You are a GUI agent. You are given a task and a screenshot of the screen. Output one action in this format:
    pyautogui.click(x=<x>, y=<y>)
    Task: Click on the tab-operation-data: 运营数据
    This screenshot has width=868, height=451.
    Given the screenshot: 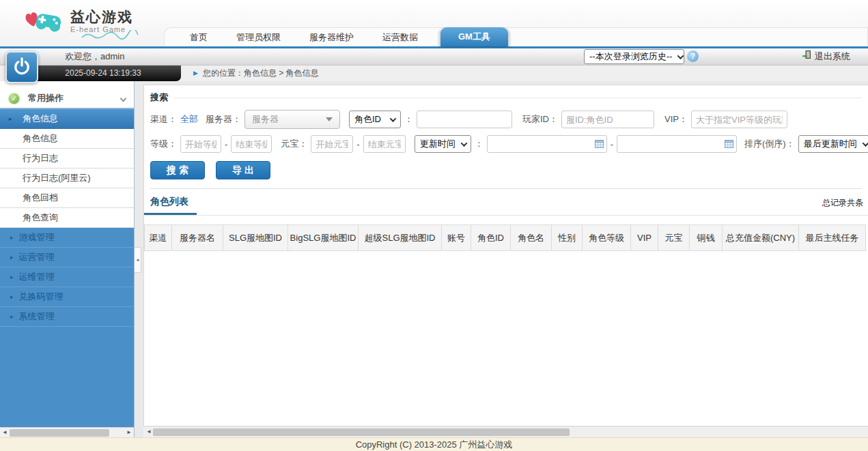 What is the action you would take?
    pyautogui.click(x=400, y=37)
    